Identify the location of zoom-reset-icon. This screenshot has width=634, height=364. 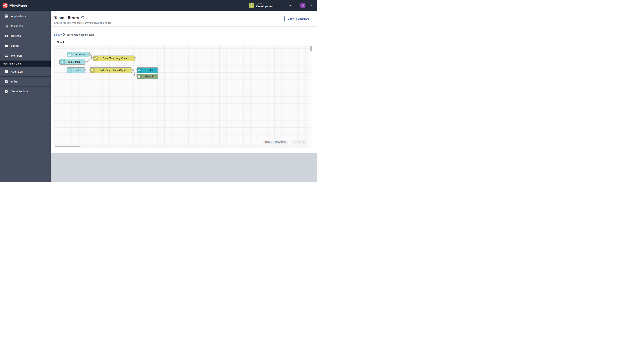
(299, 142).